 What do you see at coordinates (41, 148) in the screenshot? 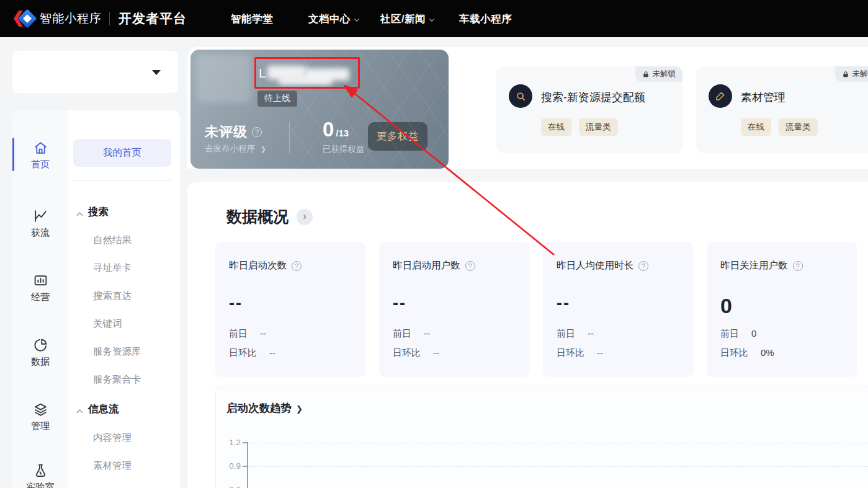
I see `home-icon` at bounding box center [41, 148].